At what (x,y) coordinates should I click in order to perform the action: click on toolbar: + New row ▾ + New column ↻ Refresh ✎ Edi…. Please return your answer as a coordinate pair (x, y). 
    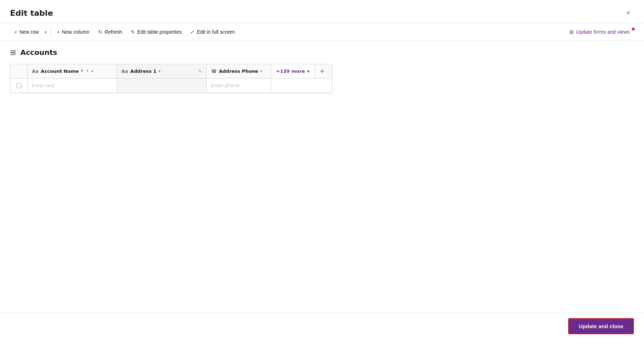
    Looking at the image, I should click on (322, 32).